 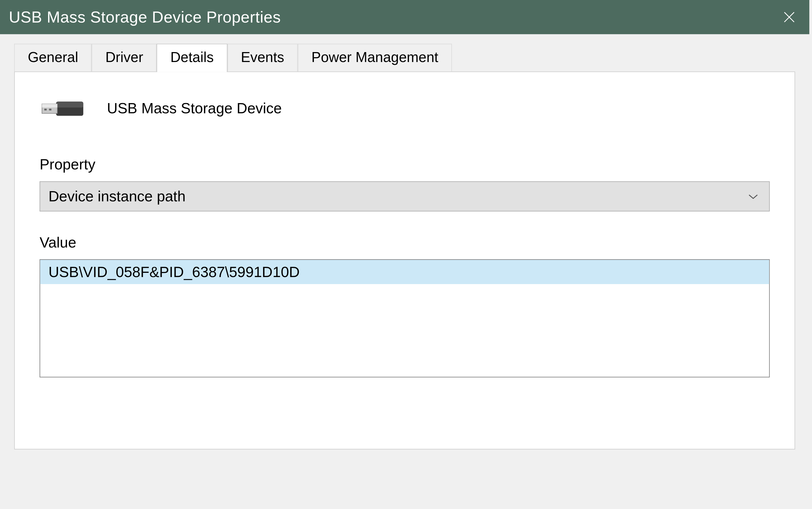 What do you see at coordinates (405, 53) in the screenshot?
I see `tabs: General Driver Details Events Power Mana…` at bounding box center [405, 53].